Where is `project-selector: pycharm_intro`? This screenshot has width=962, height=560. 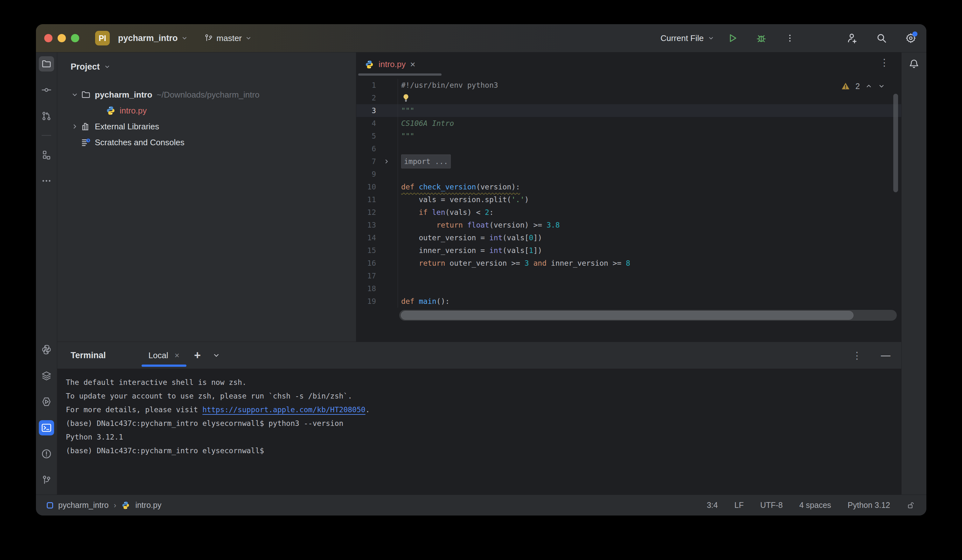
project-selector: pycharm_intro is located at coordinates (150, 38).